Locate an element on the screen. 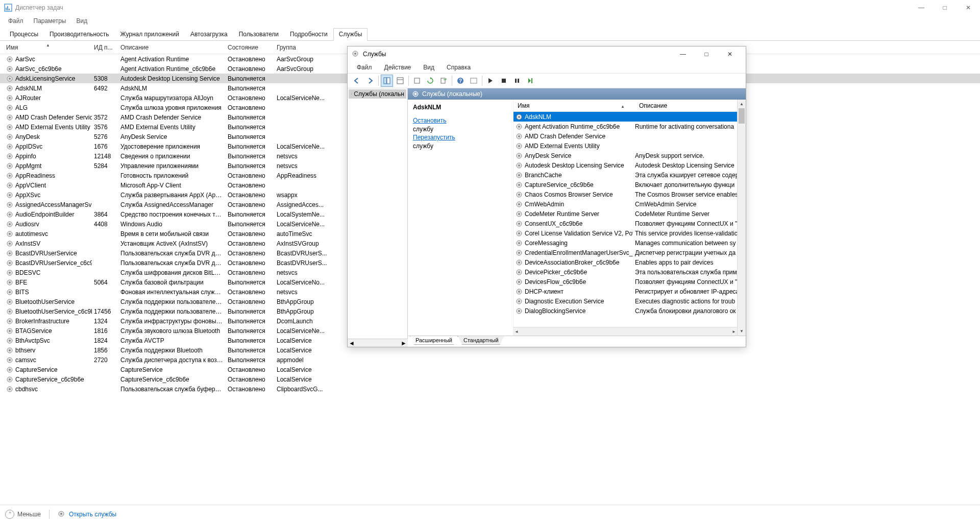  tree-h-scrollbar: ◄► is located at coordinates (378, 343).